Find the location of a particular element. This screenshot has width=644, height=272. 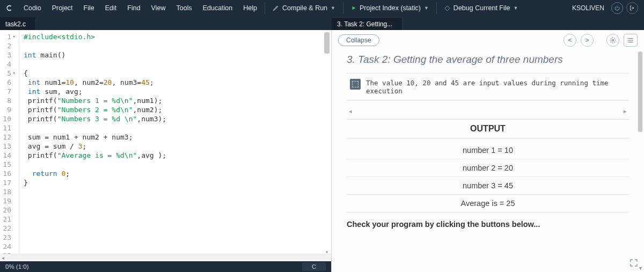

project-index-label: Project Index (static) is located at coordinates (390, 8).